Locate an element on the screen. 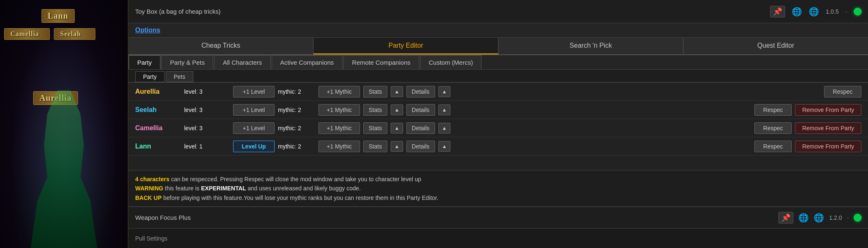  char-mythic-lann: mythic: 2 is located at coordinates (297, 146).